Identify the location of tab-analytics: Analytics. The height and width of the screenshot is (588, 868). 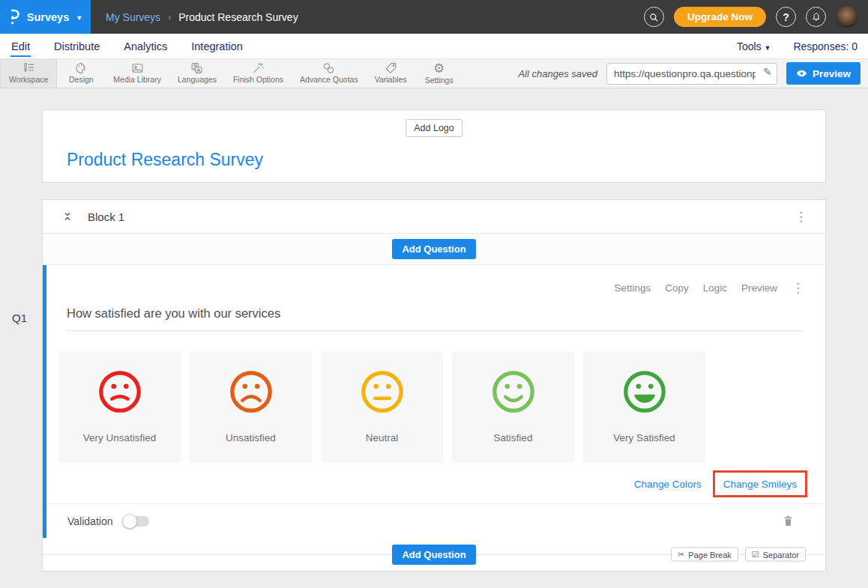
(145, 46).